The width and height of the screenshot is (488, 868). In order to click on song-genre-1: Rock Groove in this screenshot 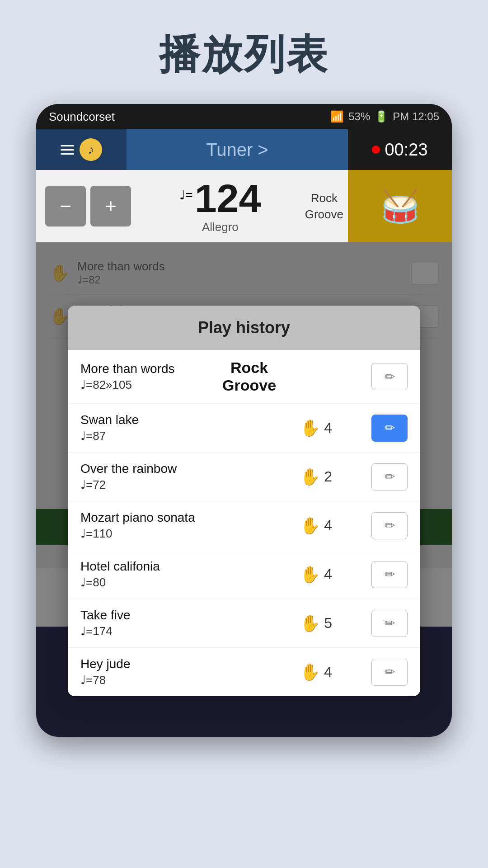, I will do `click(249, 377)`.